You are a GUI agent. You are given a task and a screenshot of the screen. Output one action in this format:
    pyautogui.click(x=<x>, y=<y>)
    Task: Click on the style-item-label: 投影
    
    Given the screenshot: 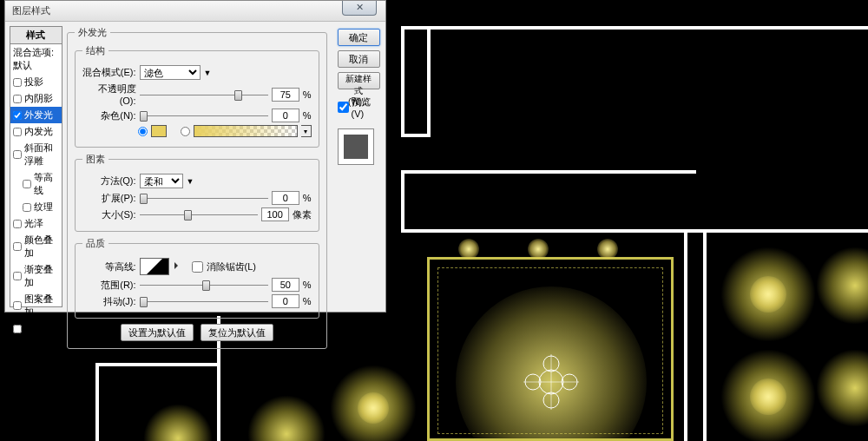 What is the action you would take?
    pyautogui.click(x=34, y=82)
    